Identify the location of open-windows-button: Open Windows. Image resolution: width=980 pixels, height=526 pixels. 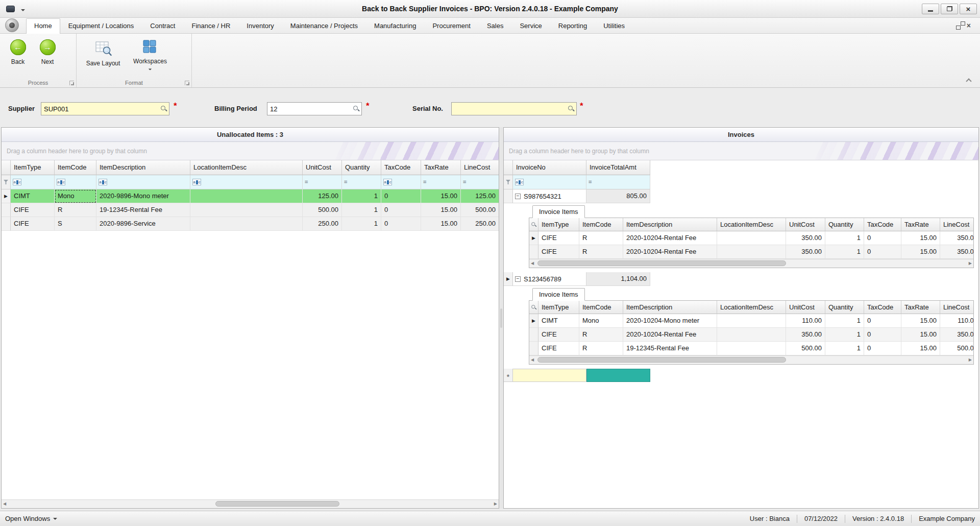
(31, 519).